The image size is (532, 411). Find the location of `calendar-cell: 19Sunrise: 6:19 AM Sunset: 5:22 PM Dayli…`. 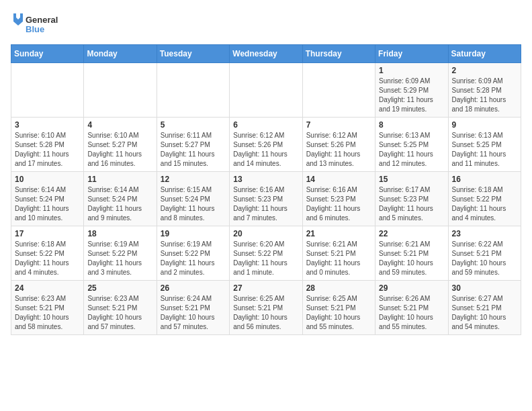

calendar-cell: 19Sunrise: 6:19 AM Sunset: 5:22 PM Dayli… is located at coordinates (193, 254).